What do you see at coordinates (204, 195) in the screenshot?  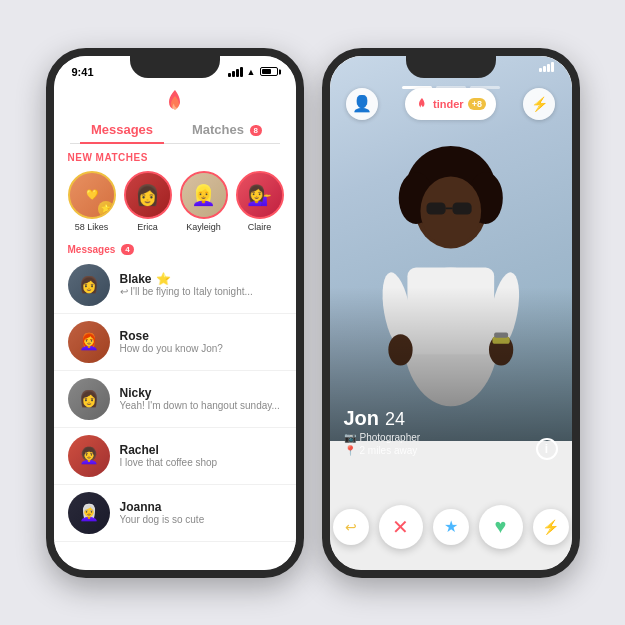 I see `match-avatar-kayleigh: 👱‍♀️` at bounding box center [204, 195].